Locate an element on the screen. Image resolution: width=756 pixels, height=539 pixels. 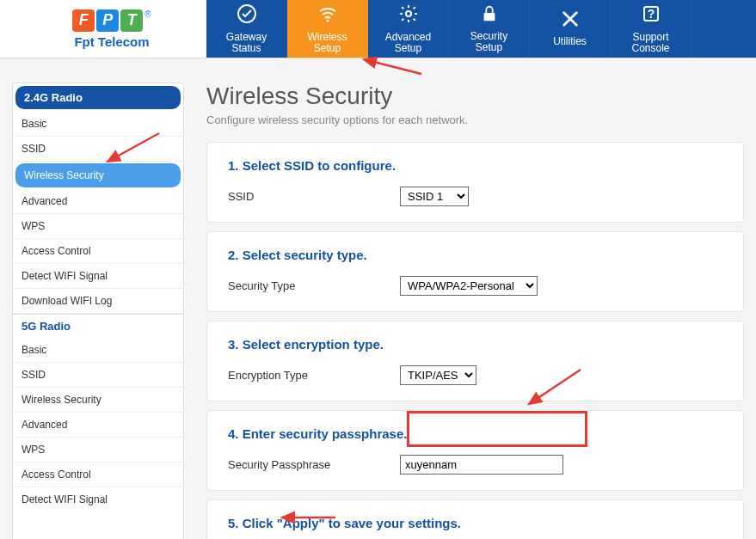
encryption-type-select: TKIP/AES is located at coordinates (439, 375).